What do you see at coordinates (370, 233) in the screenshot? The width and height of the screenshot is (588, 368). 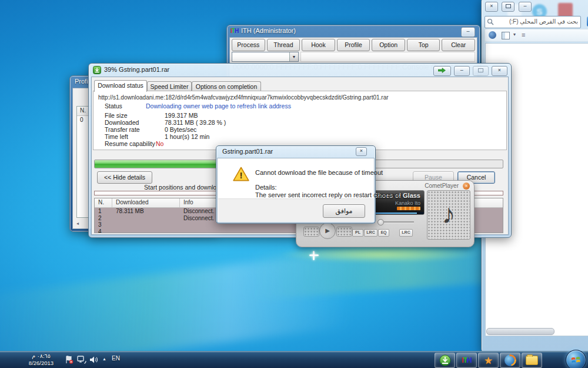 I see `lyrics-button: LRC` at bounding box center [370, 233].